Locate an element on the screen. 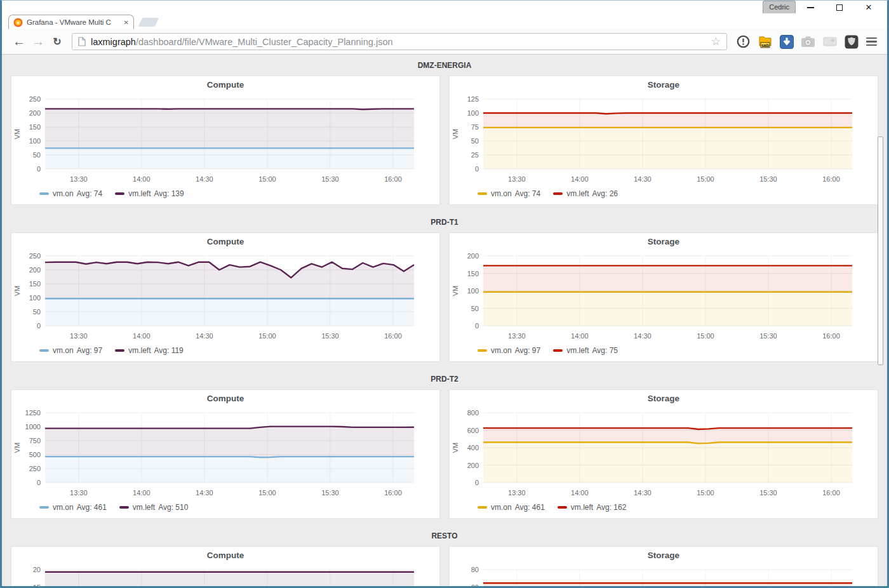 The width and height of the screenshot is (889, 588). panel-legend: vm.onAvg: 74vm.leftAvg: 139 is located at coordinates (112, 194).